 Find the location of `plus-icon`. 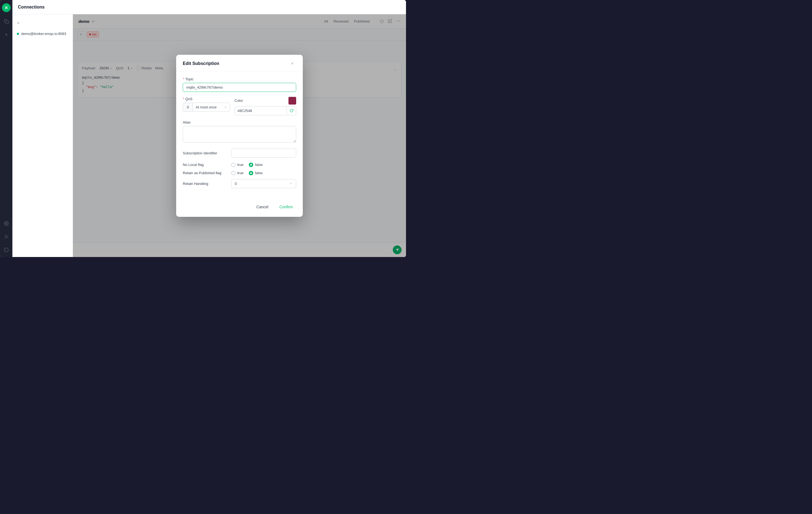

plus-icon is located at coordinates (6, 34).